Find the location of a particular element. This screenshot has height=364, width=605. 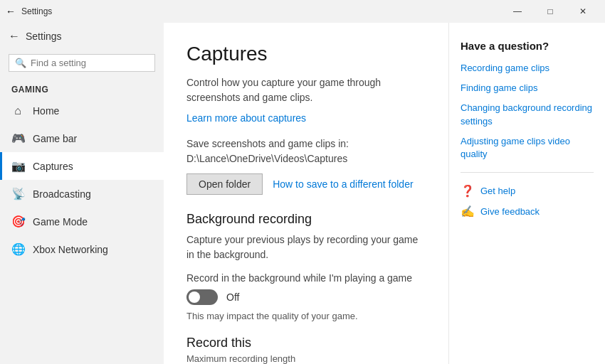

right-panel-divider is located at coordinates (527, 172).